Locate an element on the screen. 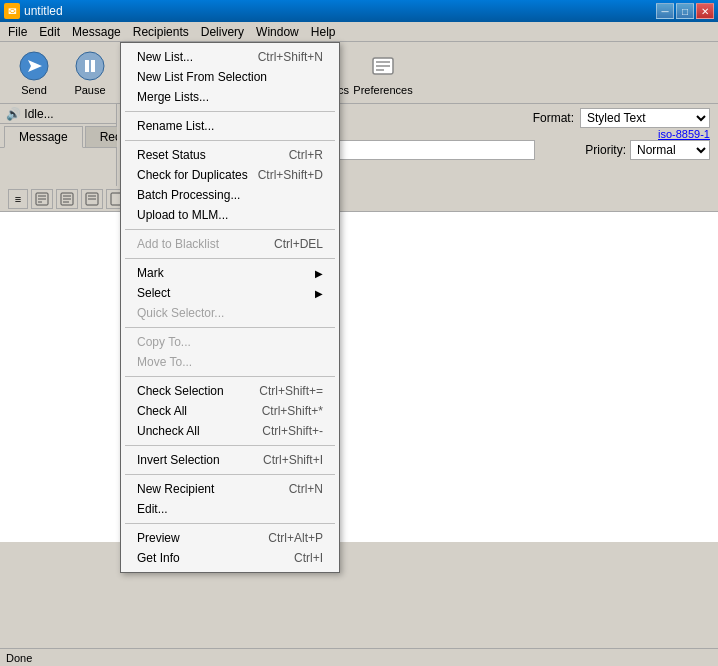 This screenshot has height=666, width=718. title-bar-left: ✉ untitled is located at coordinates (34, 11).